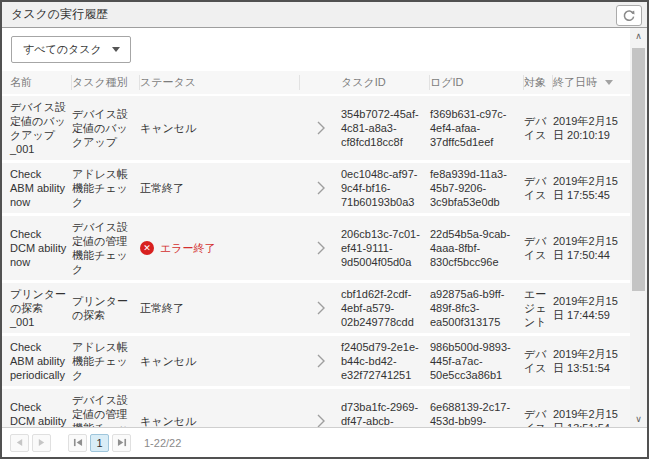  I want to click on current-page-button: 1, so click(100, 443).